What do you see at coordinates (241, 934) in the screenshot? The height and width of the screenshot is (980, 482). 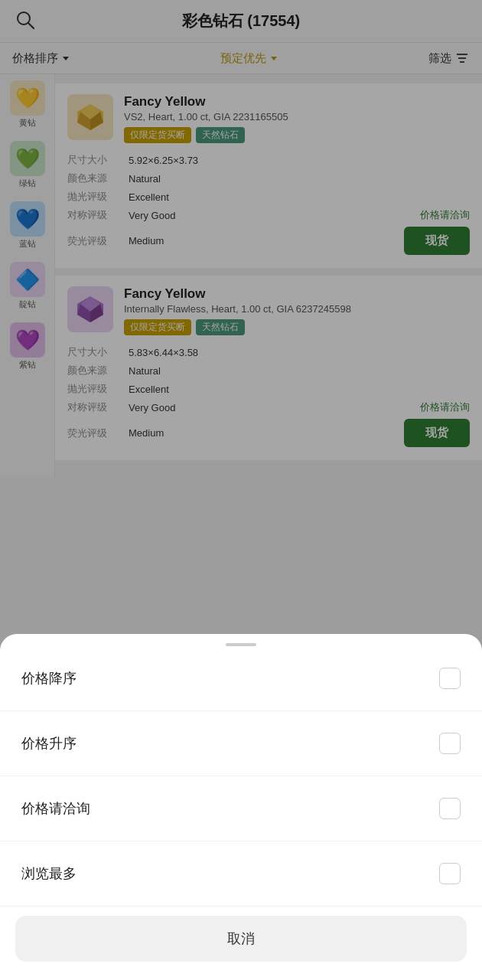 I see `cancel-wrap: 取消` at bounding box center [241, 934].